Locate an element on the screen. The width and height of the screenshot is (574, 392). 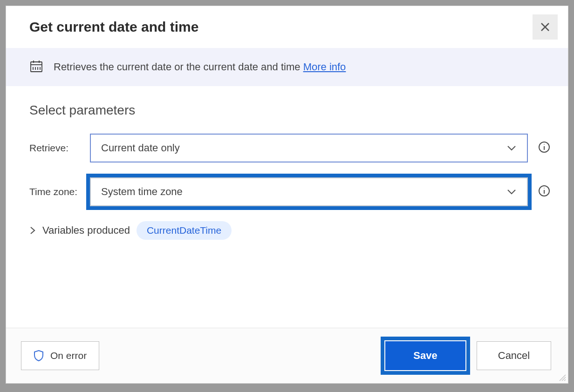
param-row-retrieve: Retrieve: Current date only is located at coordinates (287, 148).